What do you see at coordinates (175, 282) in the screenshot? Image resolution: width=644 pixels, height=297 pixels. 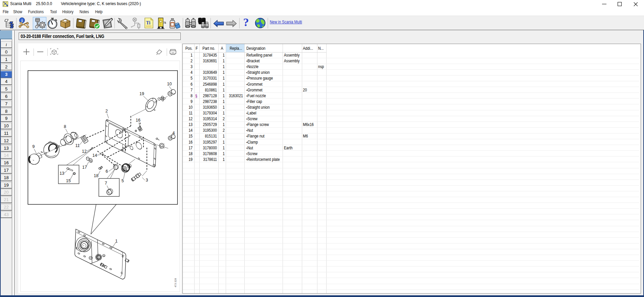 I see `svg-text: 473 328` at bounding box center [175, 282].